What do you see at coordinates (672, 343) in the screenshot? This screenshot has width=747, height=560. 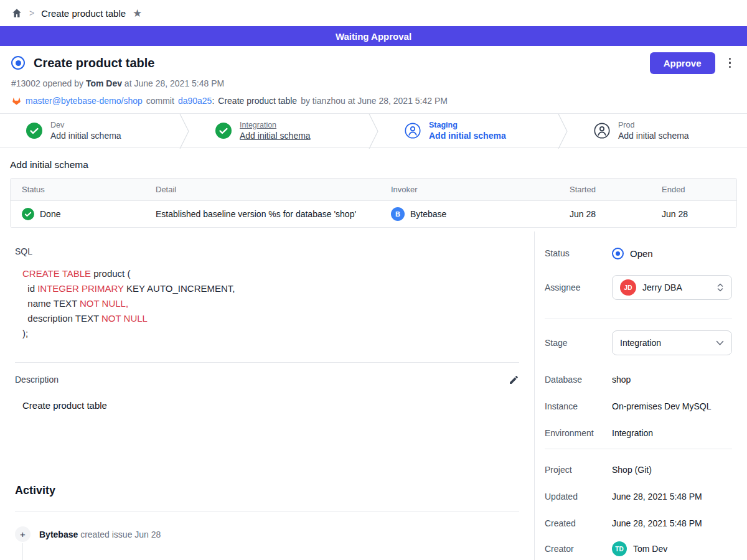 I see `stage-select: Integration` at bounding box center [672, 343].